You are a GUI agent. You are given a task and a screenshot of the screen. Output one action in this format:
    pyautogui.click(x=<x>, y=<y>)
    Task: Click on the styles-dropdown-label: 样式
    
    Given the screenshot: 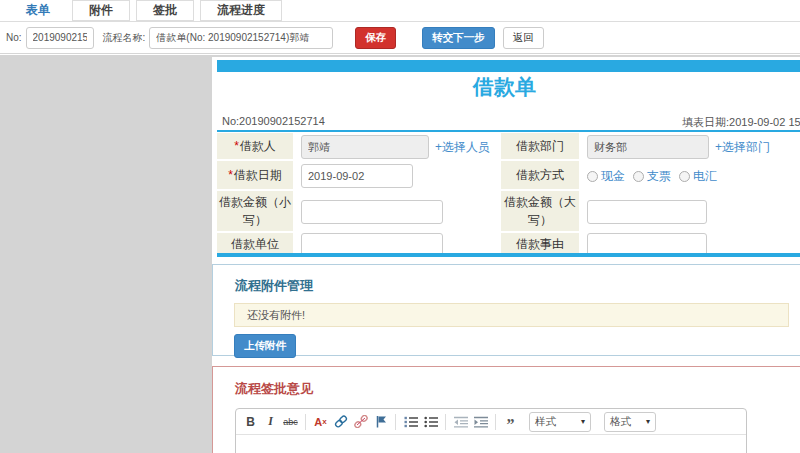 What is the action you would take?
    pyautogui.click(x=546, y=422)
    